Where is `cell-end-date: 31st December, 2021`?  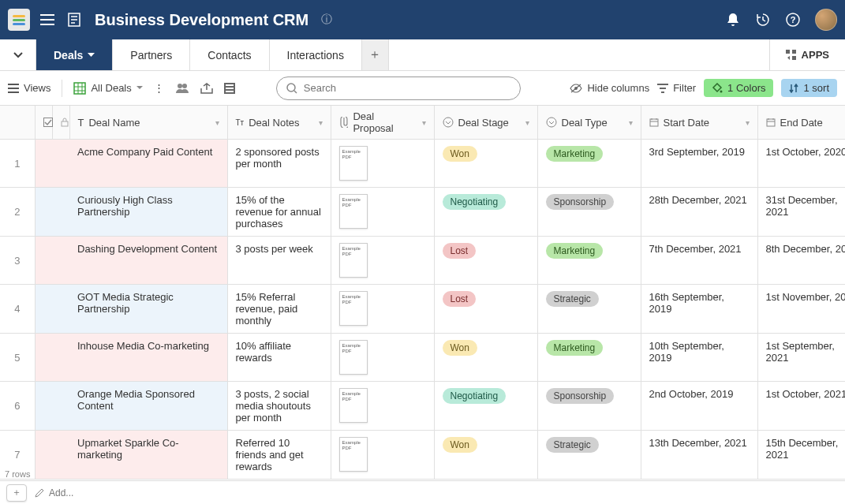 cell-end-date: 31st December, 2021 is located at coordinates (802, 212).